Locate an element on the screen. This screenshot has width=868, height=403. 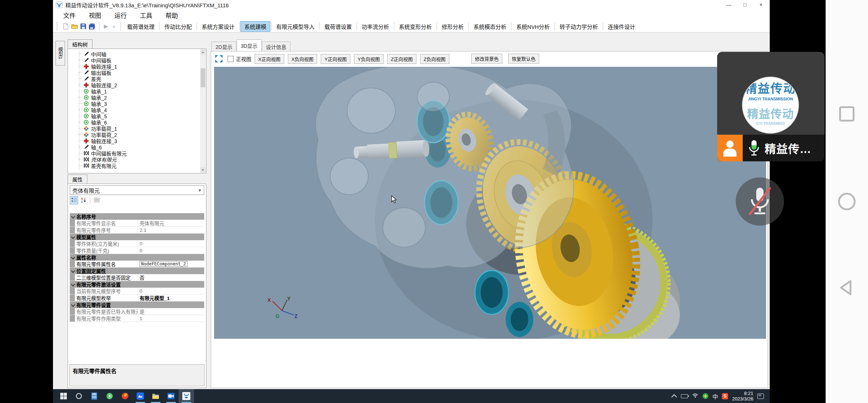
view-button-1: X正向视图 is located at coordinates (270, 59).